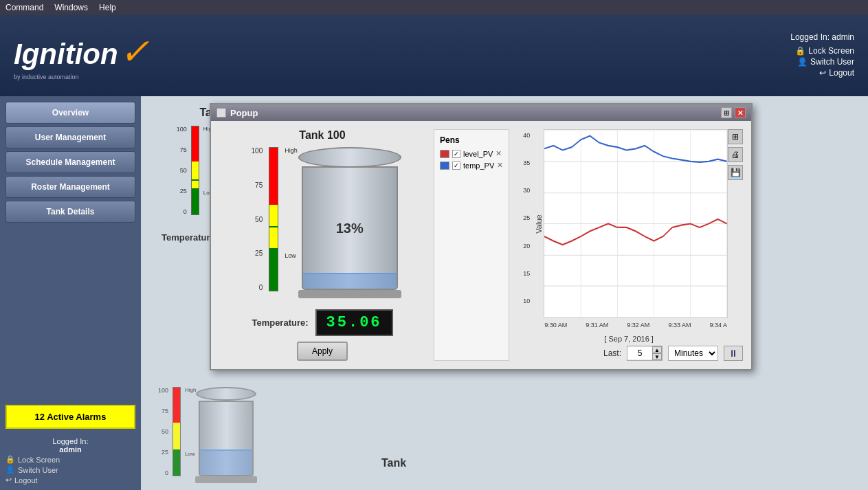  I want to click on chart-date: [ Sep 7, 2016 ], so click(629, 339).